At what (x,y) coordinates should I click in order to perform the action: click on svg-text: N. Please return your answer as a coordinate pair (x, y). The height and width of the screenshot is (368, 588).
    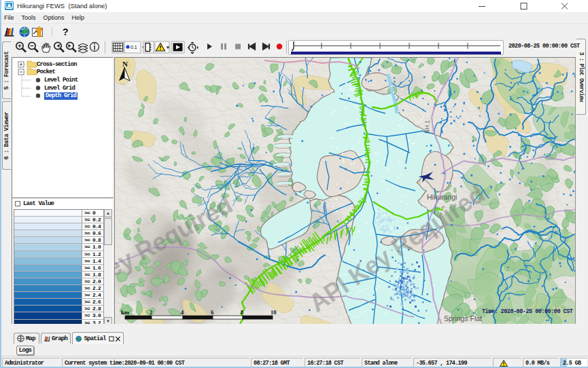
    Looking at the image, I should click on (125, 64).